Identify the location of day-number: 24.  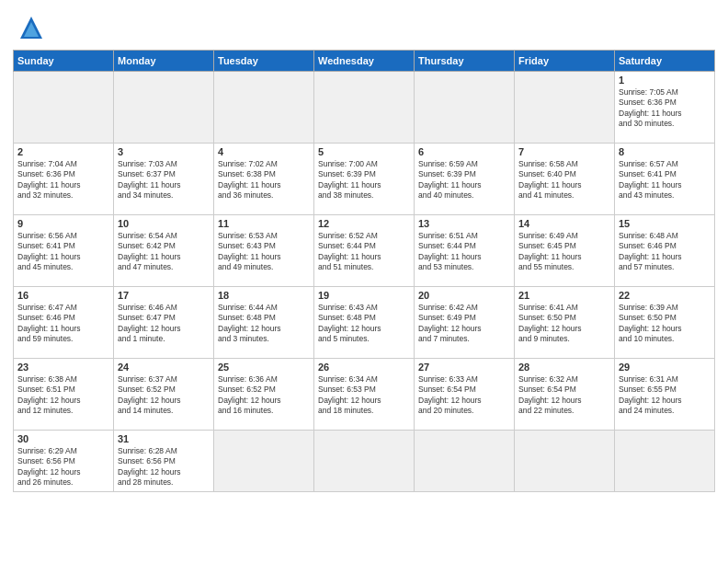
(164, 367).